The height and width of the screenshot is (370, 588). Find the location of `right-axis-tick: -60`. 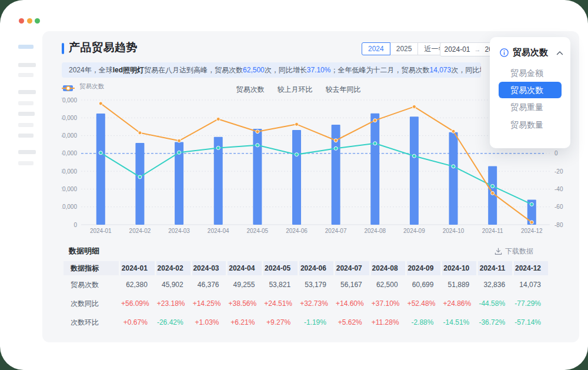

right-axis-tick: -60 is located at coordinates (559, 207).